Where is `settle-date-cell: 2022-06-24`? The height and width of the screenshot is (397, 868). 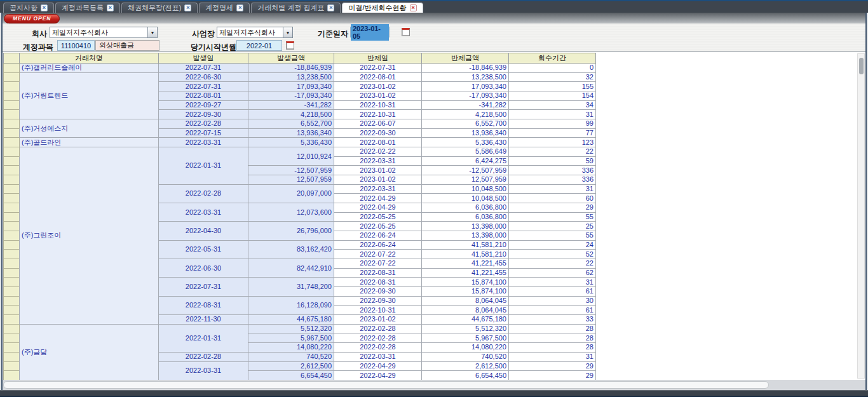
settle-date-cell: 2022-06-24 is located at coordinates (378, 236).